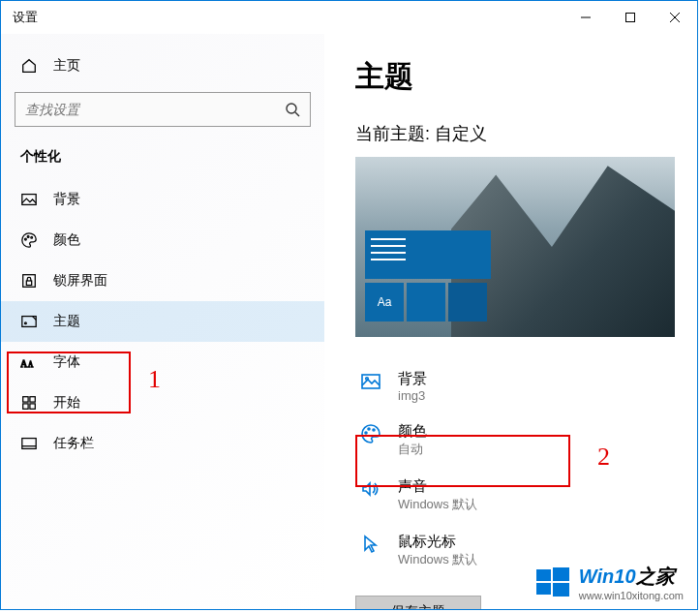 This screenshot has width=700, height=612. What do you see at coordinates (67, 321) in the screenshot?
I see `nav-label: 主题` at bounding box center [67, 321].